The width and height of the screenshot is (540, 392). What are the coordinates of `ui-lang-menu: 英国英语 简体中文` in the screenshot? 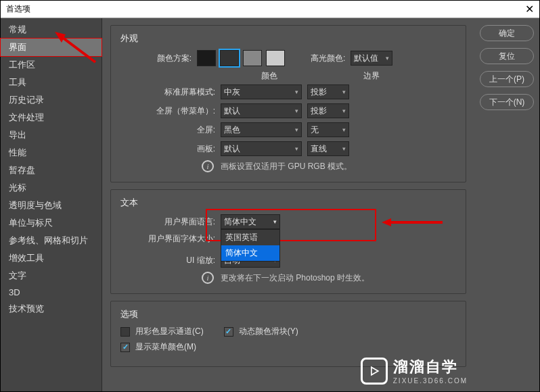 It's located at (250, 245).